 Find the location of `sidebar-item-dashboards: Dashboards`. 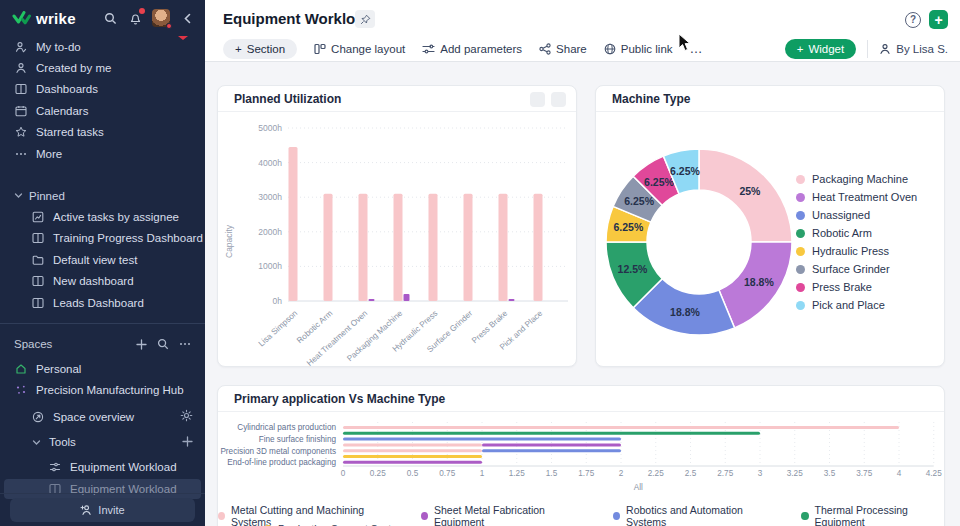

sidebar-item-dashboards: Dashboards is located at coordinates (102, 90).